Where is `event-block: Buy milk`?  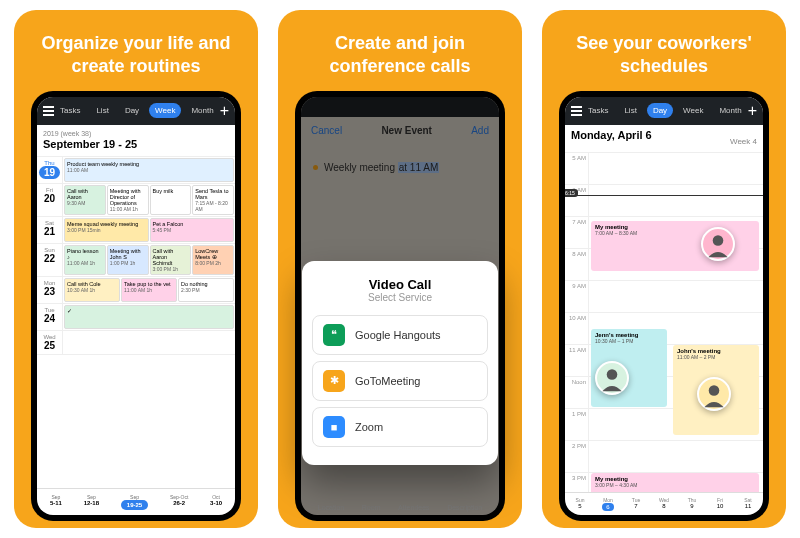 event-block: Buy milk is located at coordinates (171, 200).